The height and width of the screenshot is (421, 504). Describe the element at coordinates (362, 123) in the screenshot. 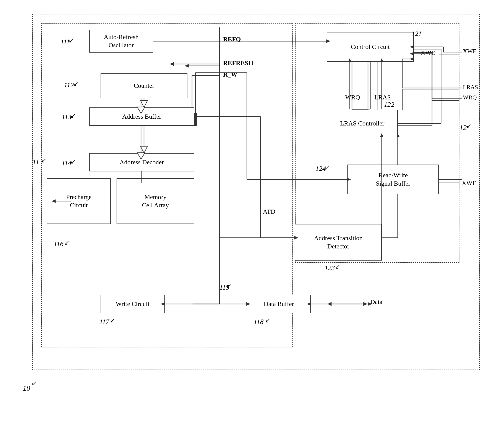

I see `lras-controller-label: LRAS Controller` at that location.